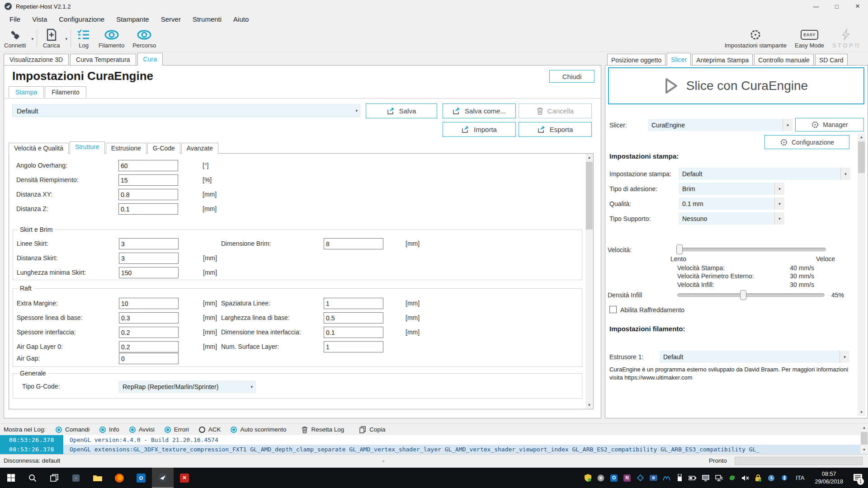 This screenshot has width=868, height=488. Describe the element at coordinates (142, 429) in the screenshot. I see `toggle-avvisi: Avvisi` at that location.